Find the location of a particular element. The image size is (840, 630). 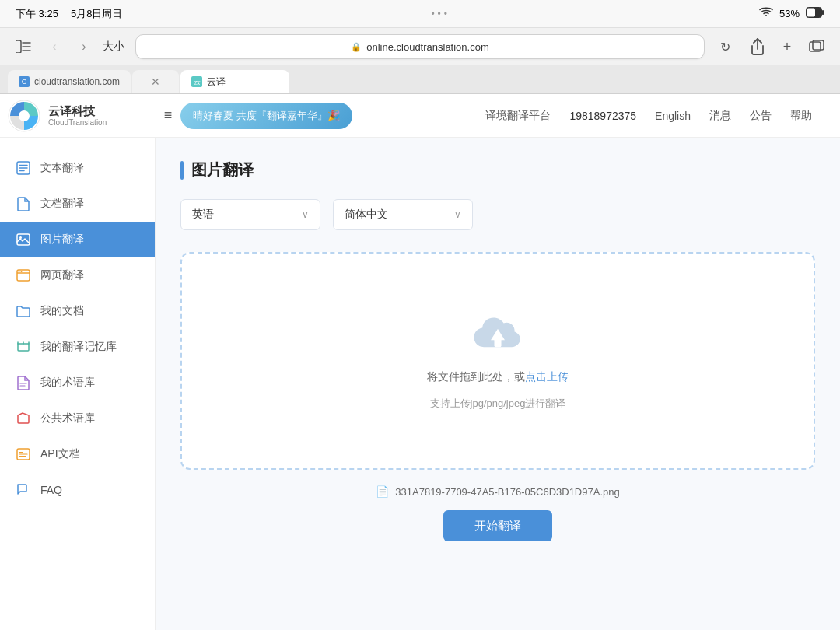

sidebar-item-text: 文本翻译 is located at coordinates (78, 168).